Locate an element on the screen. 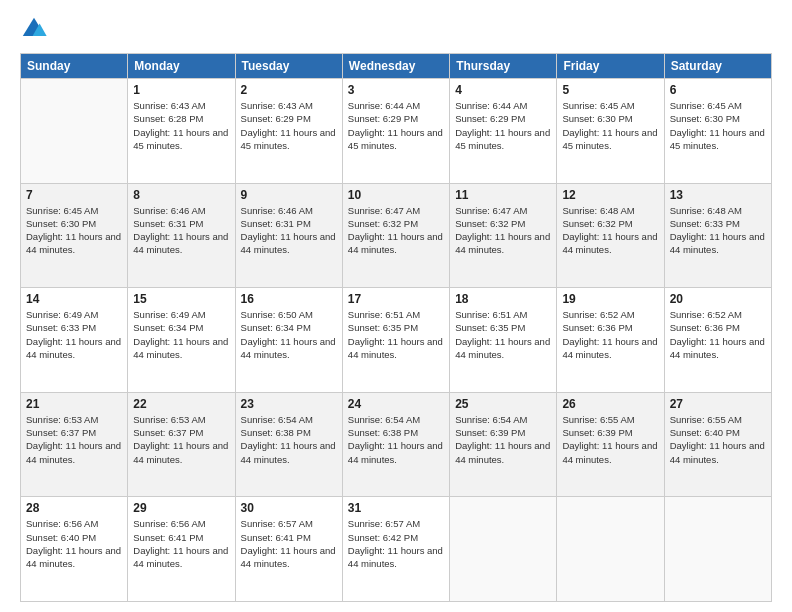 This screenshot has height=612, width=792. calendar-cell: 29Sunrise: 6:56 AMSunset: 6:41 PMDayligh… is located at coordinates (182, 550).